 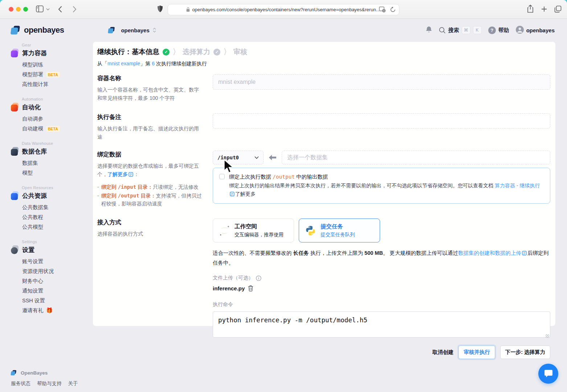 I want to click on sidebar-item-datasets: 数据集, so click(x=57, y=163).